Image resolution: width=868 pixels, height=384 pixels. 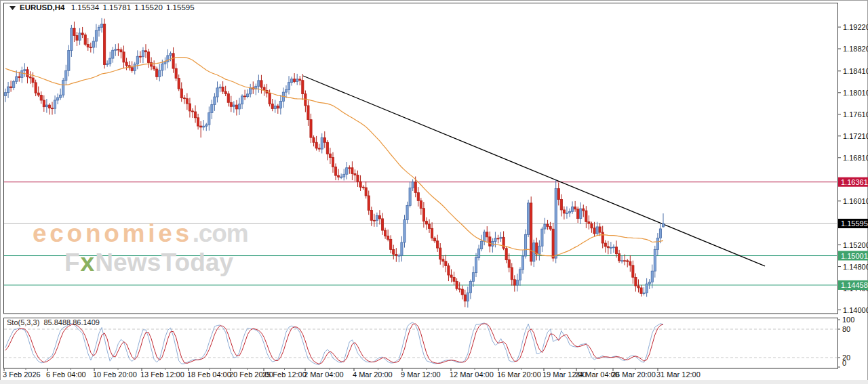 I want to click on time-tick-label: 12 Mar 04:00, so click(x=472, y=375).